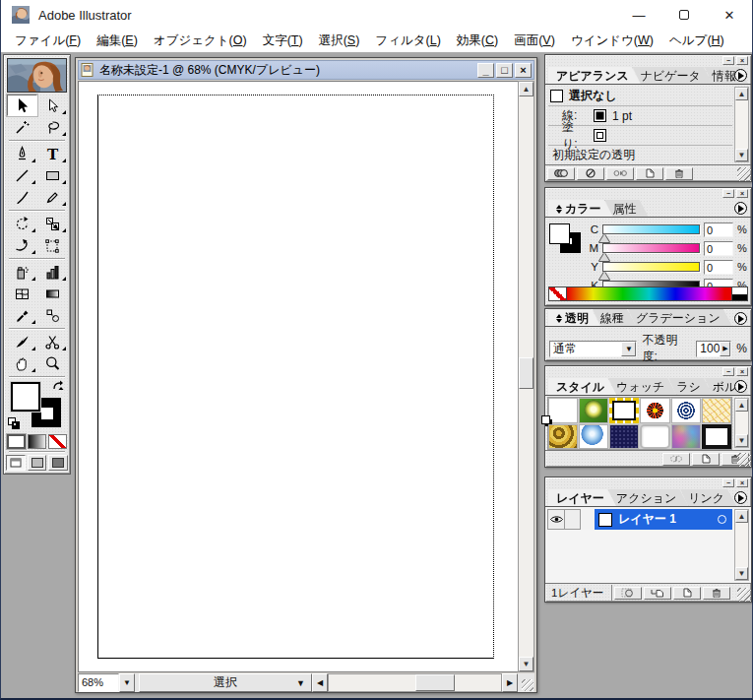  What do you see at coordinates (624, 411) in the screenshot?
I see `style-swatch-dashed-border` at bounding box center [624, 411].